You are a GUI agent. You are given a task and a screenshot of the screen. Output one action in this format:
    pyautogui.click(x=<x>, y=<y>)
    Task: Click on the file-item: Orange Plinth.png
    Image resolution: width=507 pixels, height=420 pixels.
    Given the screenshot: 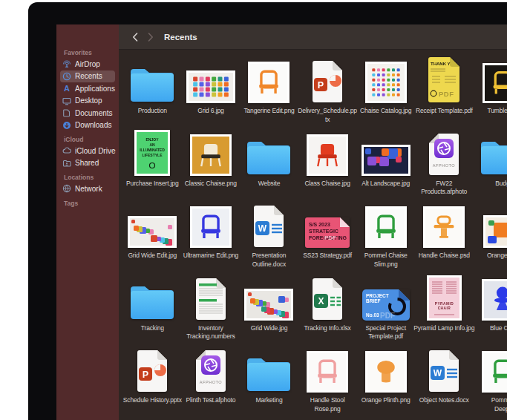 What is the action you would take?
    pyautogui.click(x=386, y=383)
    